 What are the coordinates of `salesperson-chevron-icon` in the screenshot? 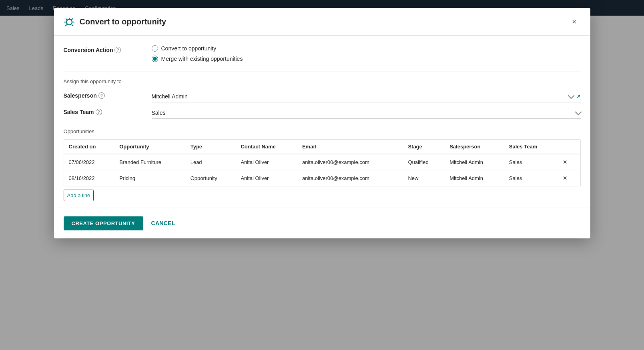 It's located at (571, 96).